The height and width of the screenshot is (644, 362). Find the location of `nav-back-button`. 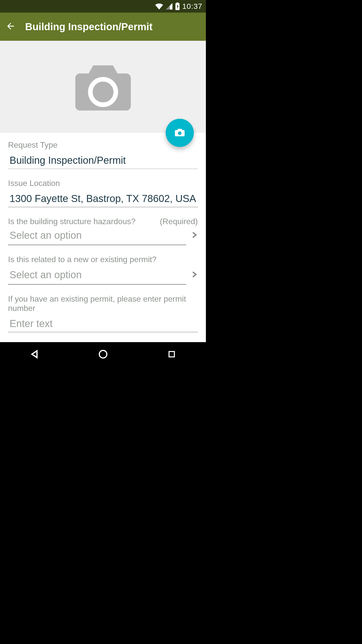

nav-back-button is located at coordinates (34, 354).